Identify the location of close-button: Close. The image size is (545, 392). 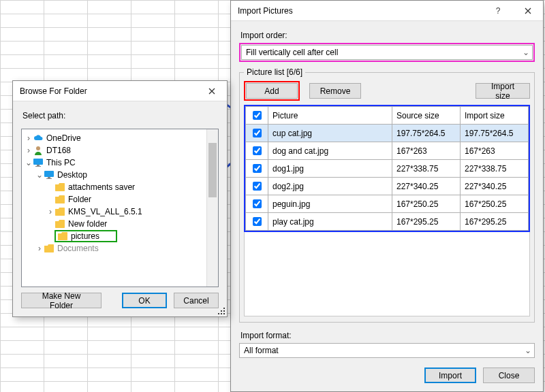
(509, 376).